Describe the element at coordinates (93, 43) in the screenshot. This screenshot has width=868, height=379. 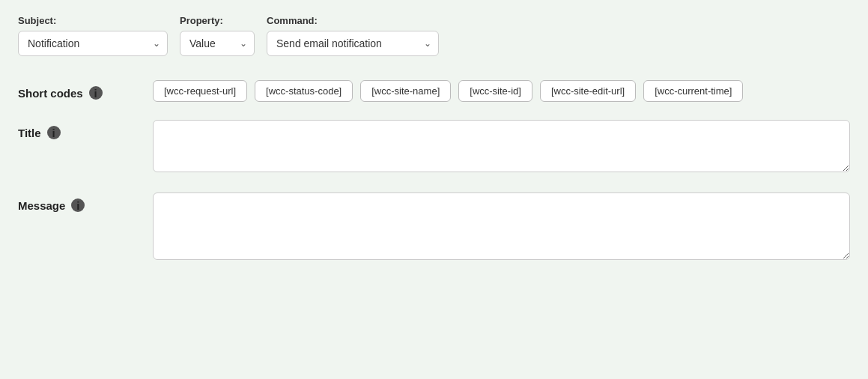
I see `subject-select-wrapper: Notification ⌄` at that location.